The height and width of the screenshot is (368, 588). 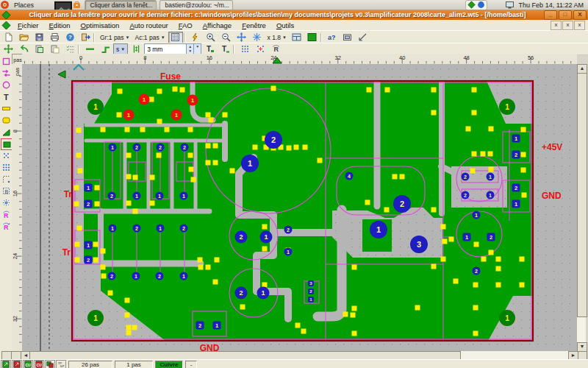 I want to click on grid-toggle-button, so click(x=176, y=38).